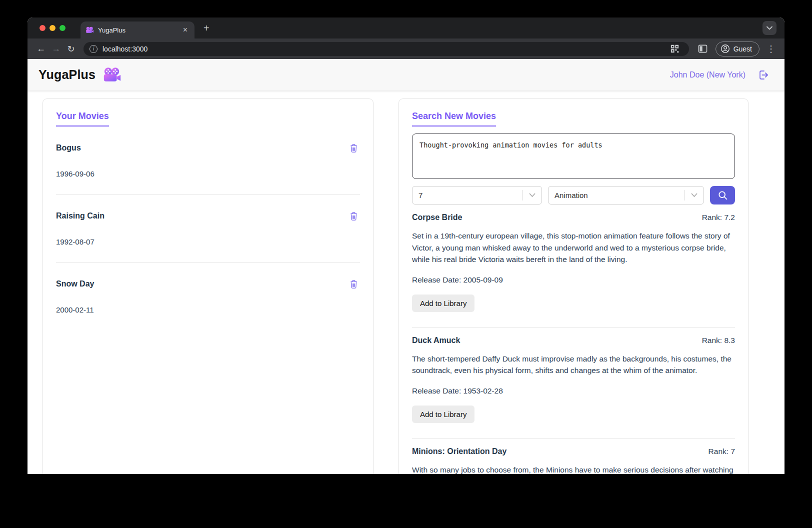  I want to click on result-release-date: Release Date: 2005-09-09, so click(574, 280).